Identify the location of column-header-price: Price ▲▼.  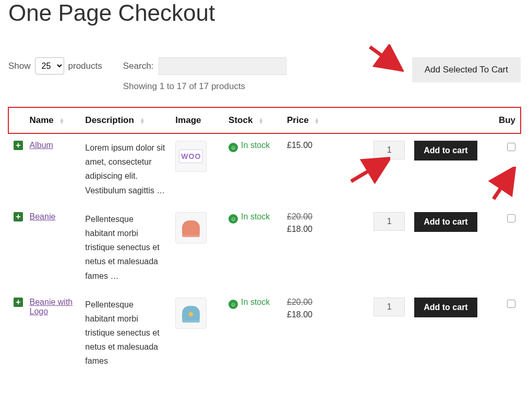
(304, 120).